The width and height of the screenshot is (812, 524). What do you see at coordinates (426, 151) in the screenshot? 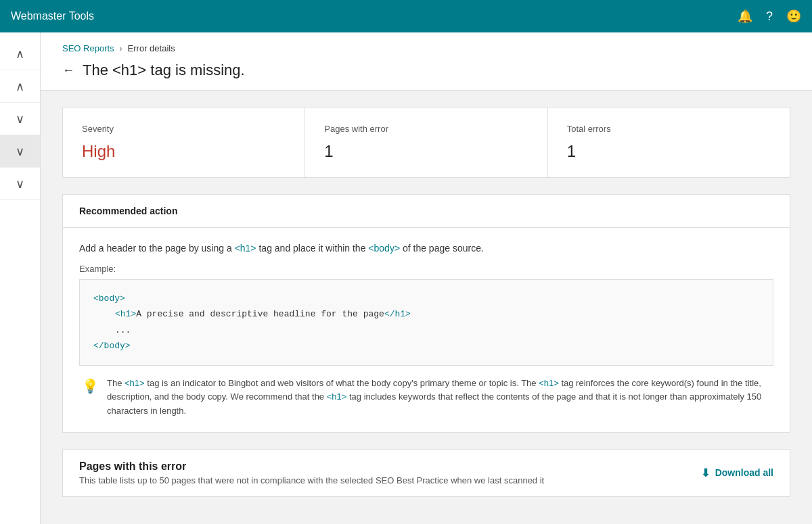
I see `stat-value-pages-with-error: 1` at bounding box center [426, 151].